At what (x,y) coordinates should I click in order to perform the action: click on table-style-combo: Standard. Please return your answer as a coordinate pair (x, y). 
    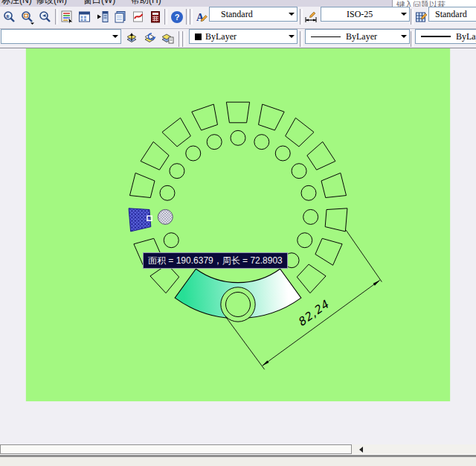
    Looking at the image, I should click on (452, 14).